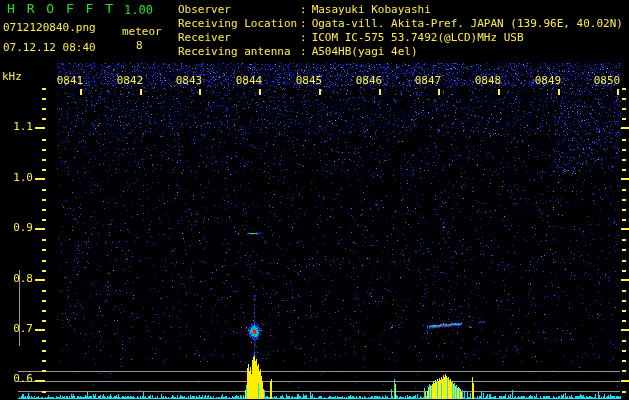  Describe the element at coordinates (50, 28) in the screenshot. I see `output-filename: 0712120840.png` at that location.